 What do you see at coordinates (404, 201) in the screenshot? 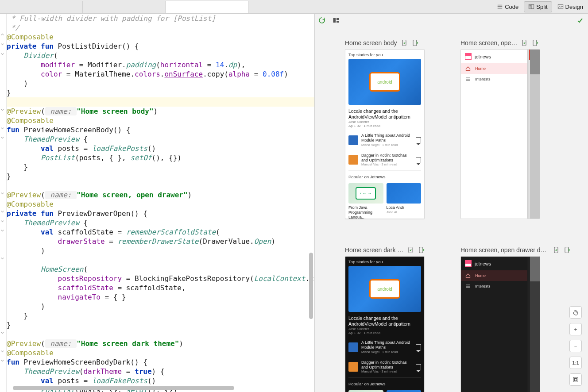
I see `popular-card: Loca AndrJose Al` at bounding box center [404, 201].